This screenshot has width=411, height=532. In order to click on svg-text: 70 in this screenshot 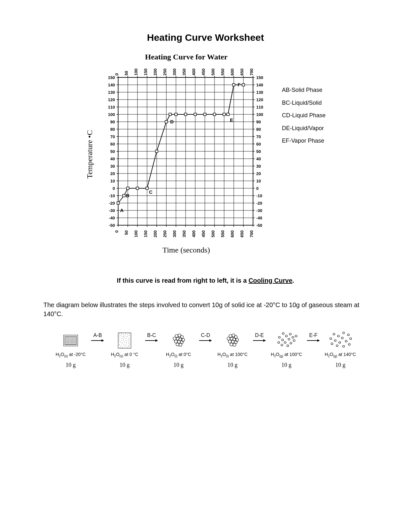, I will do `click(112, 137)`.